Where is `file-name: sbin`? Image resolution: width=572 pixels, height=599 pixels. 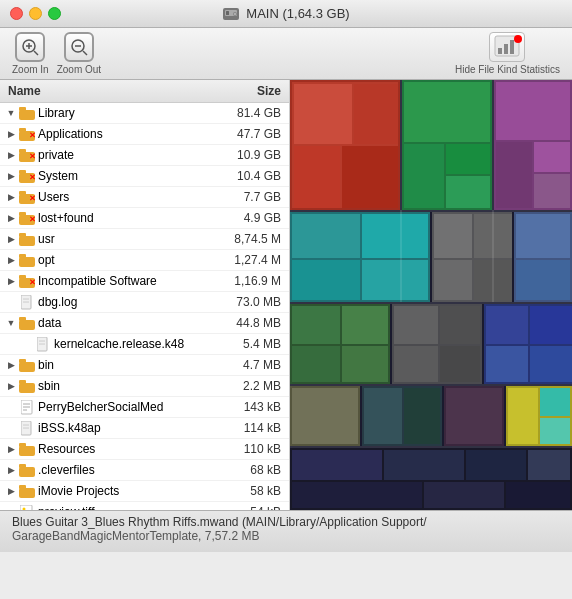
file-name: sbin is located at coordinates (122, 386).